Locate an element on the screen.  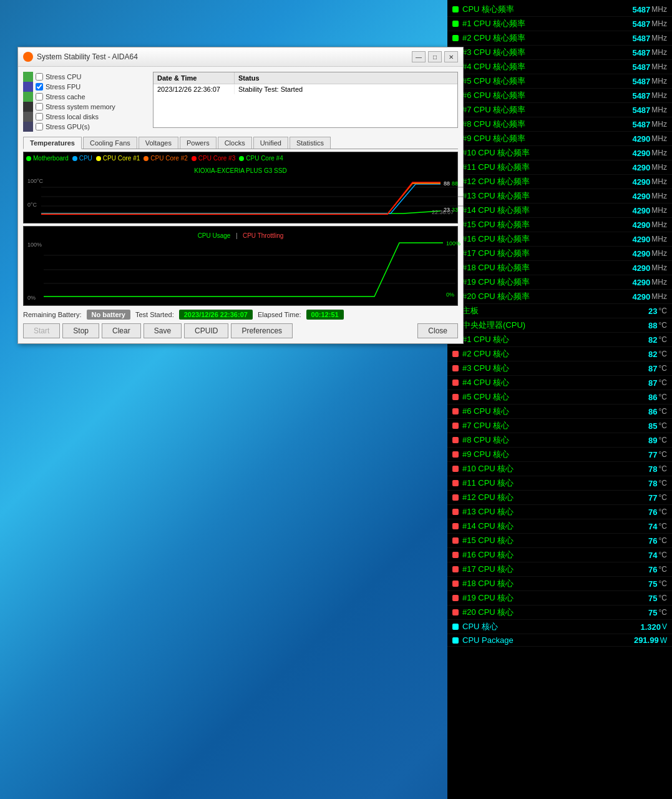
legend-dot-core2 is located at coordinates (146, 159).